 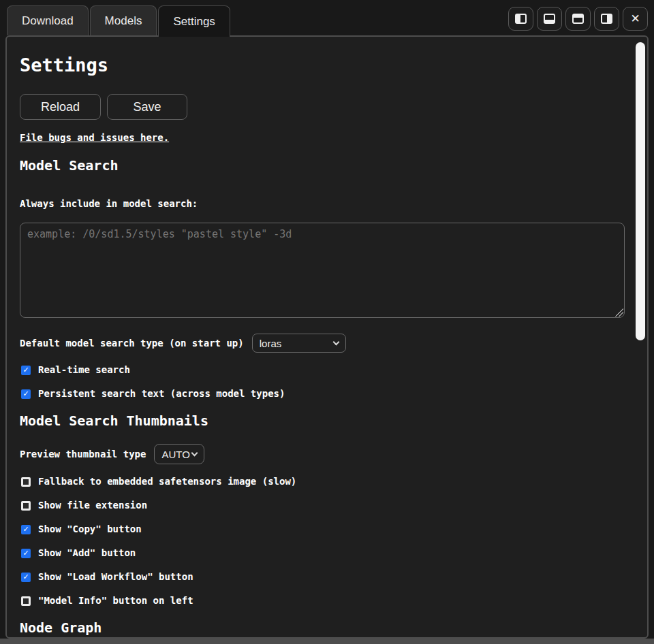 What do you see at coordinates (271, 343) in the screenshot?
I see `default-search-type-value: loras` at bounding box center [271, 343].